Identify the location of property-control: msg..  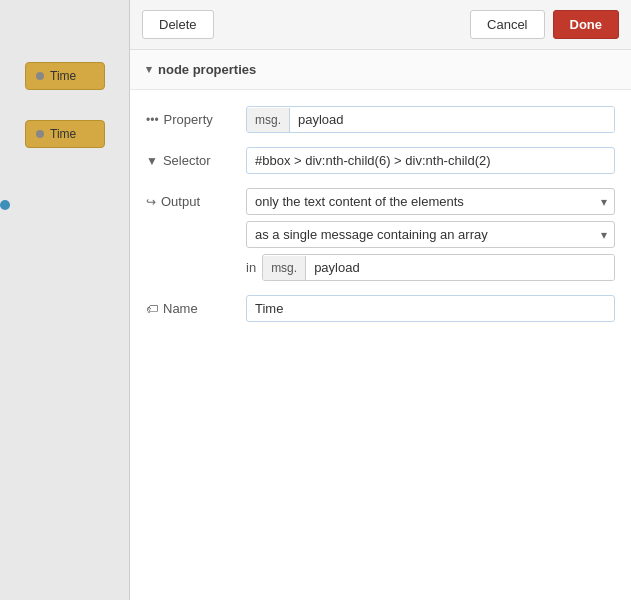
(430, 120).